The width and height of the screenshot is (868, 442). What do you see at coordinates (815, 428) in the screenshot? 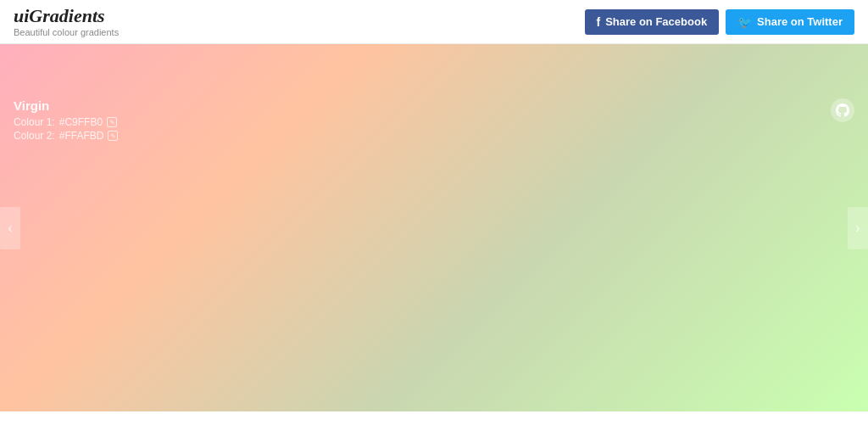
I see `credit-text: A Made With ♥ by Igor` at bounding box center [815, 428].